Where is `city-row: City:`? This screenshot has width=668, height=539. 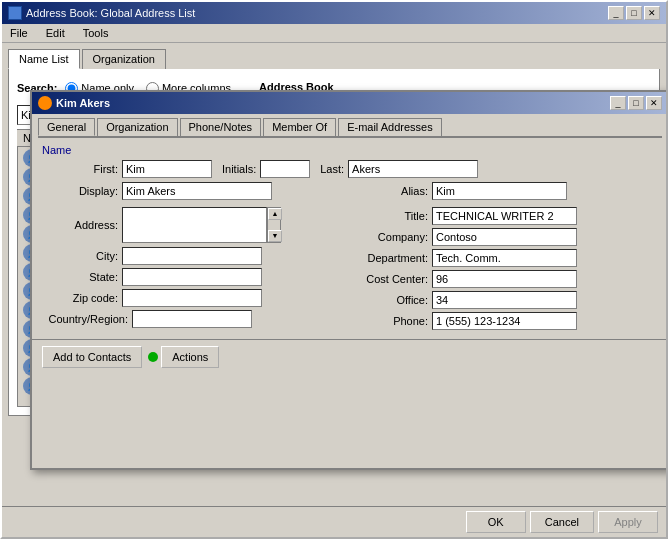 city-row: City: is located at coordinates (195, 256).